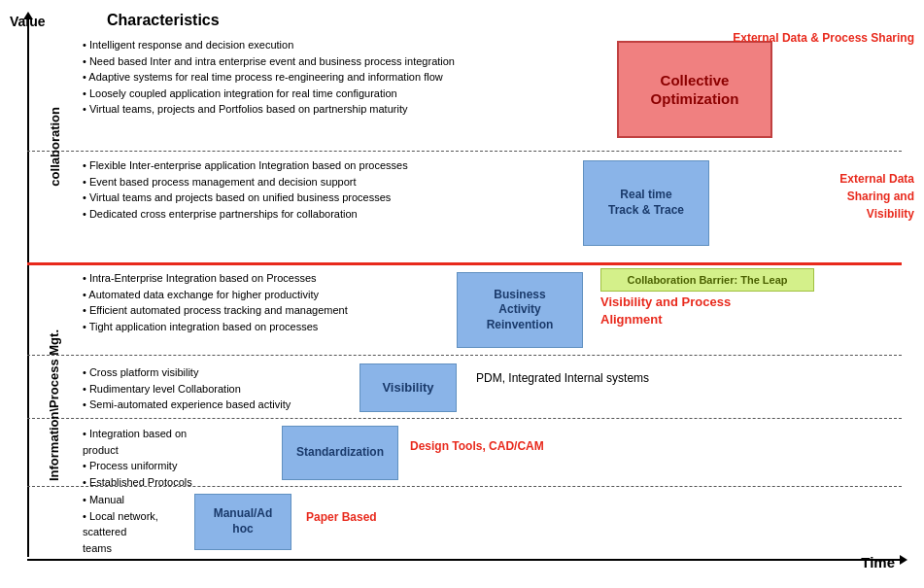  I want to click on bullet-item: Dedicated cross enterprise partnerships …, so click(325, 214).